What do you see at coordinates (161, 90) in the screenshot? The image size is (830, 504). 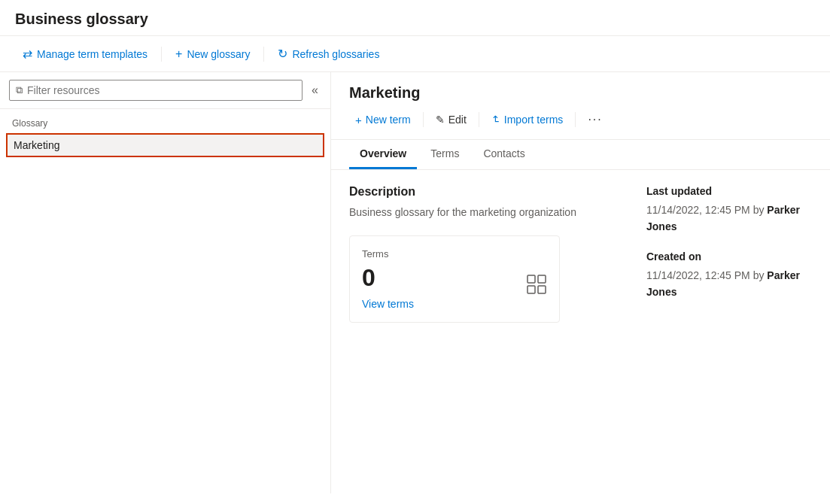 I see `filter-input` at bounding box center [161, 90].